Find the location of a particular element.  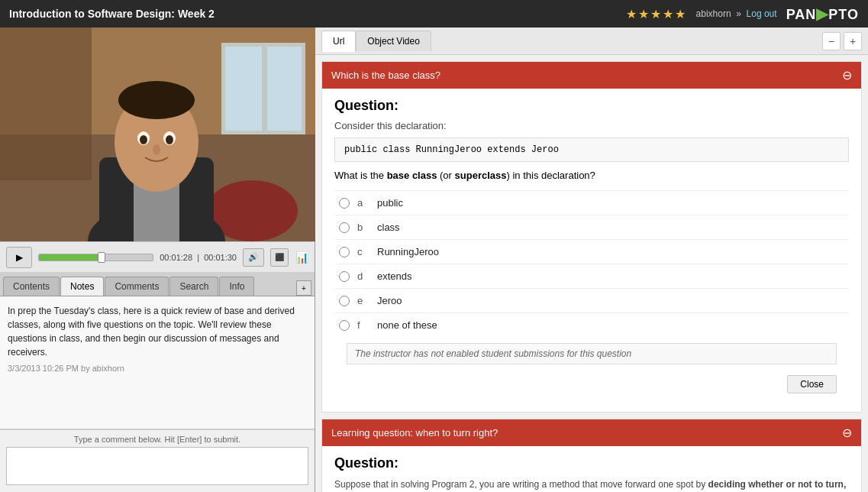

url-bar: Url Object Video − + is located at coordinates (592, 41).